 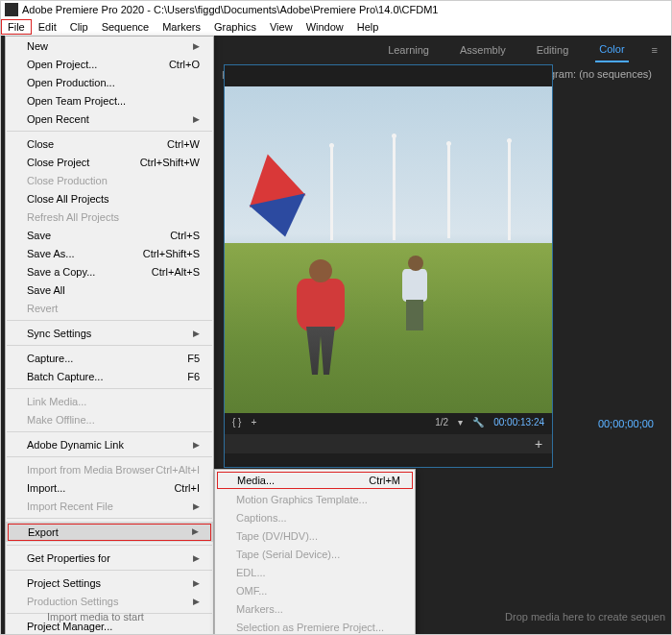 I want to click on file-menu-item-import-from-media-browser: Import from Media BrowserCtrl+Alt+I, so click(x=109, y=469).